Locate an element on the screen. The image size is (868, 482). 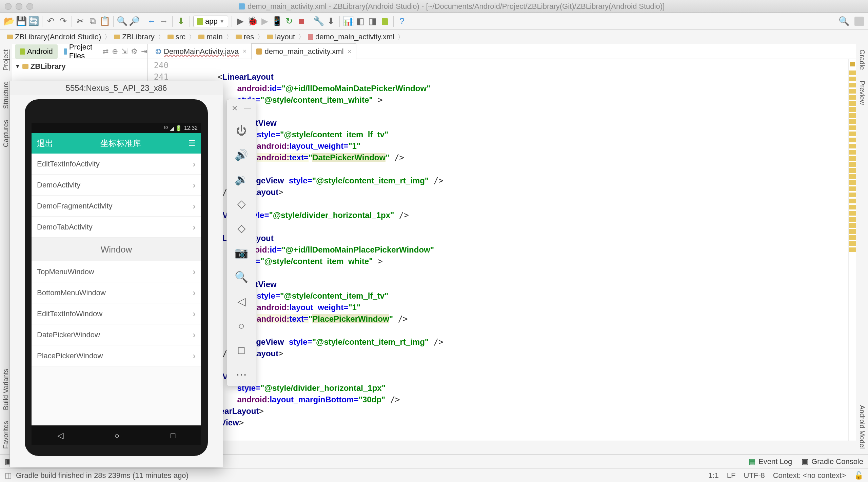
run-configuration-dropdown: app ▼ is located at coordinates (211, 21).